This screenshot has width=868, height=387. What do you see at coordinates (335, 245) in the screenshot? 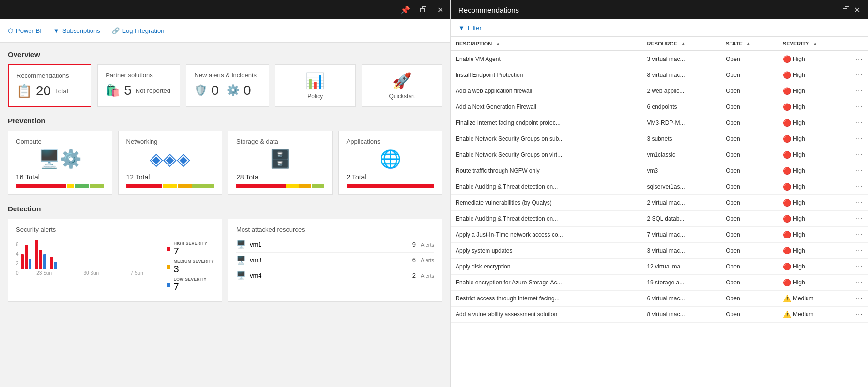
I see `resource-item-vm1: 🖥️ vm1 9 Alerts` at bounding box center [335, 245].